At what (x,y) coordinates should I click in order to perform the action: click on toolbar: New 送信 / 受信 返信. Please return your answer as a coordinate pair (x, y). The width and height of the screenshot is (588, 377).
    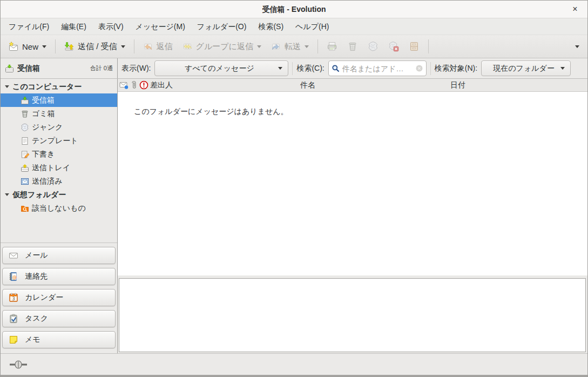
    Looking at the image, I should click on (294, 46).